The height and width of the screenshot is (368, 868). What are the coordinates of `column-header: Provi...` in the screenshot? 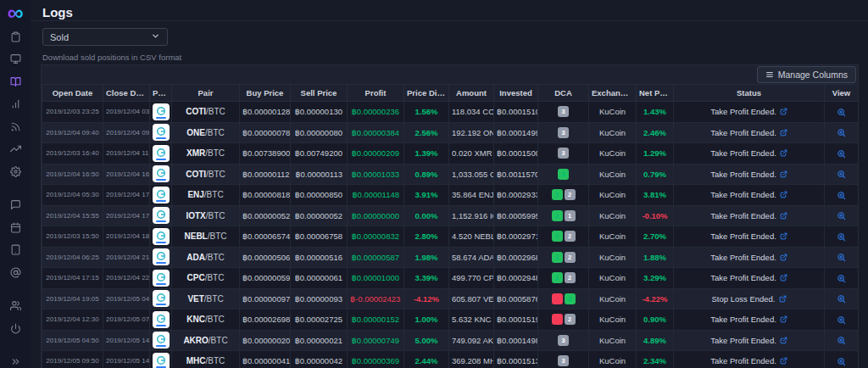 It's located at (161, 93).